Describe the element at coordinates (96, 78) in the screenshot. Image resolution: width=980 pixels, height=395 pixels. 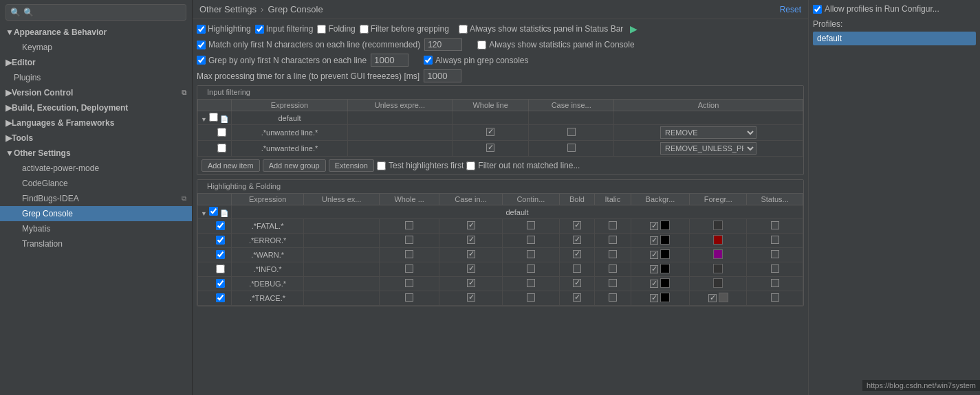
I see `sidebar-item-plugins: Plugins` at that location.